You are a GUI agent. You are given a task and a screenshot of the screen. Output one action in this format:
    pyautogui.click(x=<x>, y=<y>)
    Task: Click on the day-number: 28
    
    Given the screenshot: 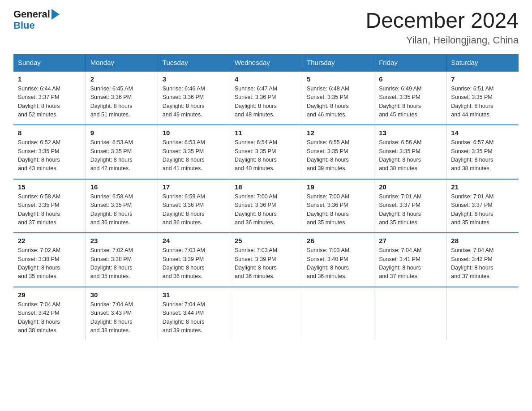 What is the action you would take?
    pyautogui.click(x=483, y=241)
    